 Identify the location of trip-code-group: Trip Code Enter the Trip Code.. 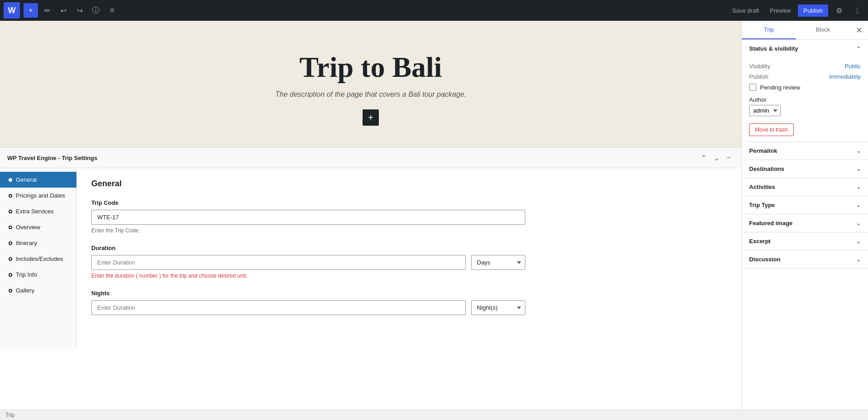
(409, 217).